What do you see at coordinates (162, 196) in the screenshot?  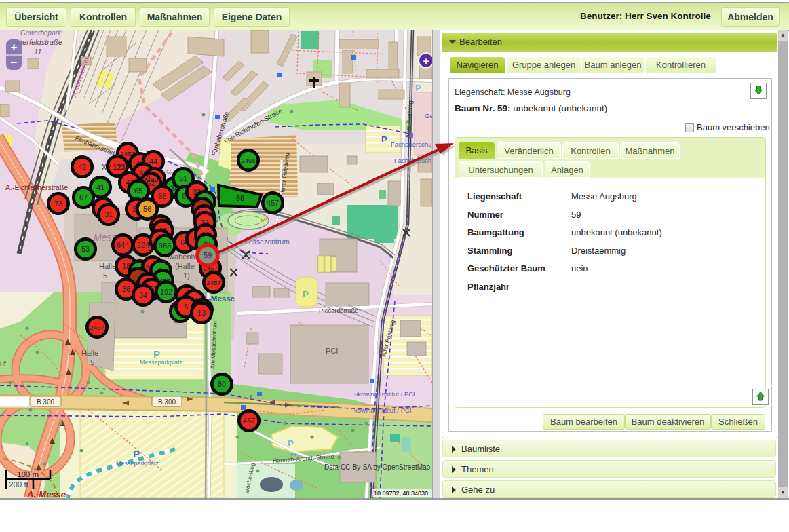 I see `svg-text: 58` at bounding box center [162, 196].